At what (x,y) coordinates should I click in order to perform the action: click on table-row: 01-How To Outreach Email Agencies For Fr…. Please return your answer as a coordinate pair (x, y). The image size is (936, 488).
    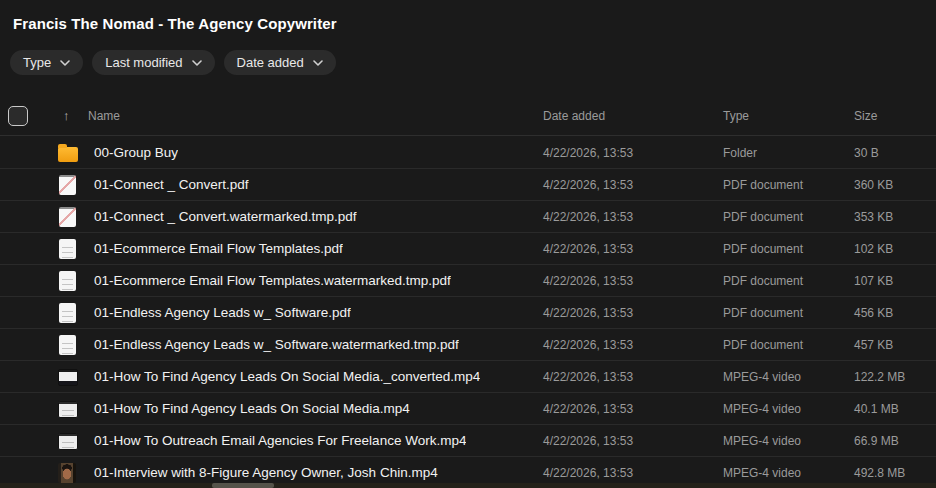
    Looking at the image, I should click on (468, 441).